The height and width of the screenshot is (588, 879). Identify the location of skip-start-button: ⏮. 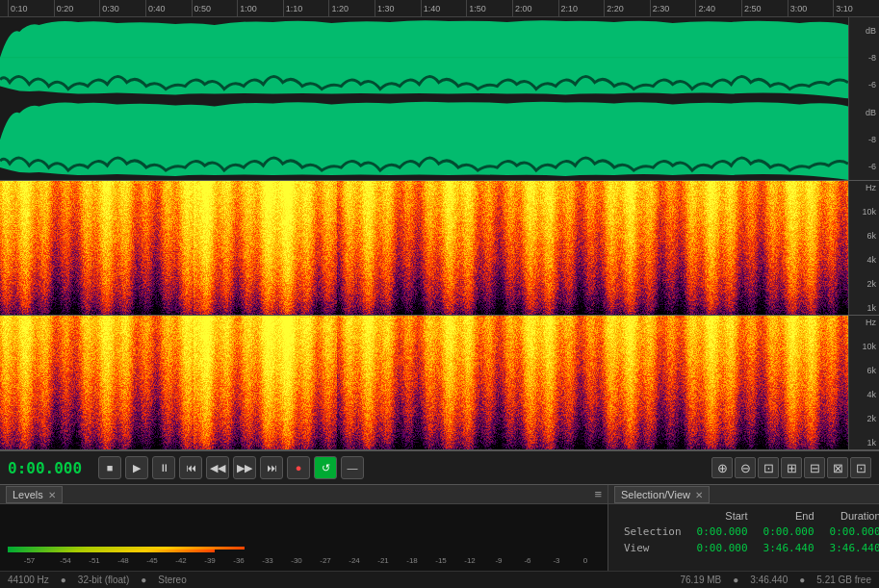
(191, 468).